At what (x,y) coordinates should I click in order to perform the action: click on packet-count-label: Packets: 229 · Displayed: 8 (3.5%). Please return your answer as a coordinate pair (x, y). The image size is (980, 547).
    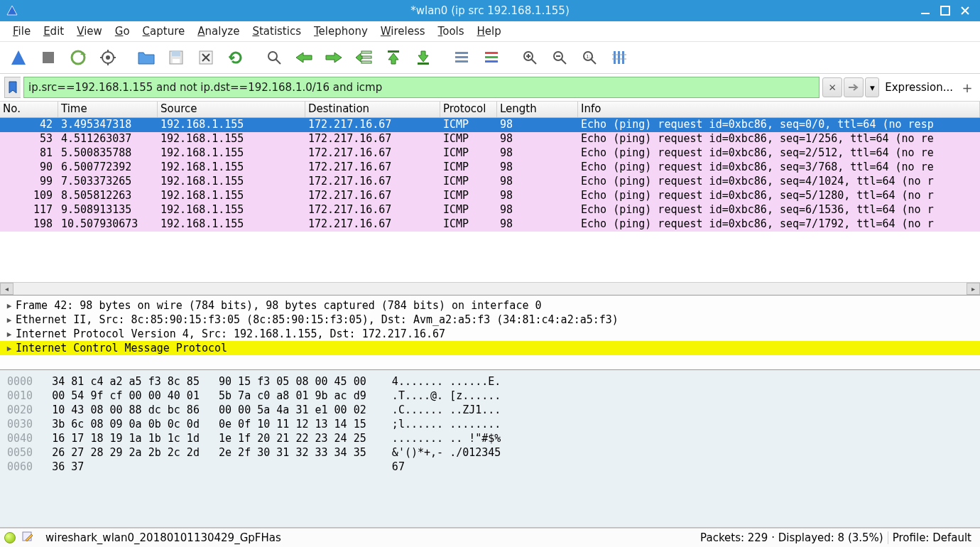
    Looking at the image, I should click on (792, 538).